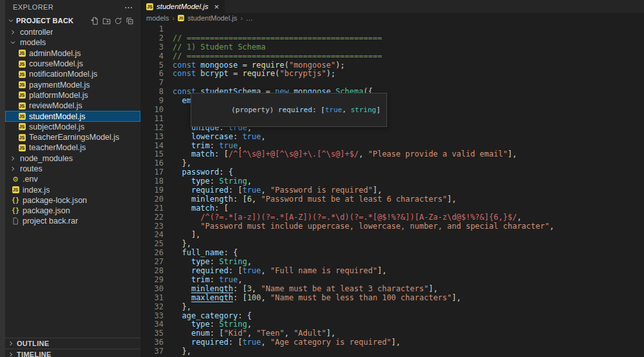 This screenshot has width=644, height=357. I want to click on code-line-13: 13 lowercase: true,, so click(392, 137).